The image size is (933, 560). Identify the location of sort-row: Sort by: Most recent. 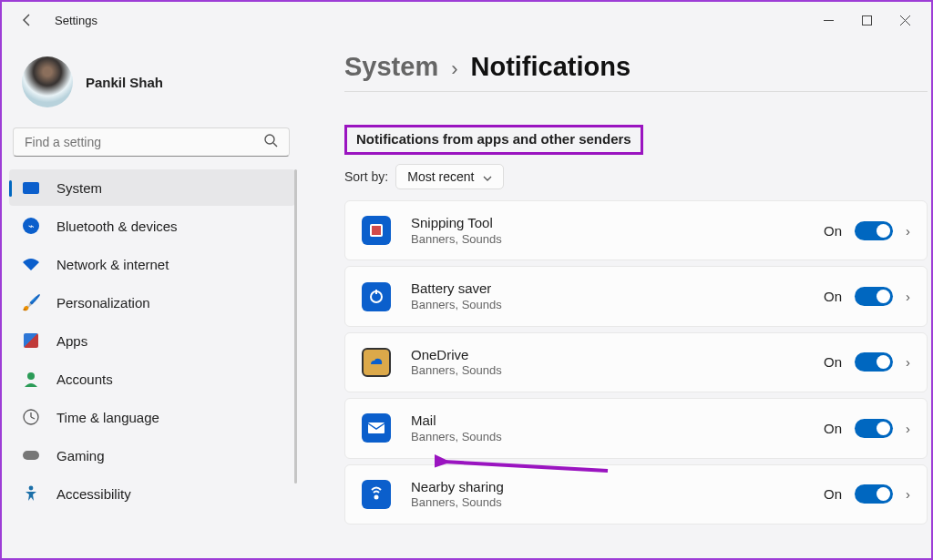
(629, 177).